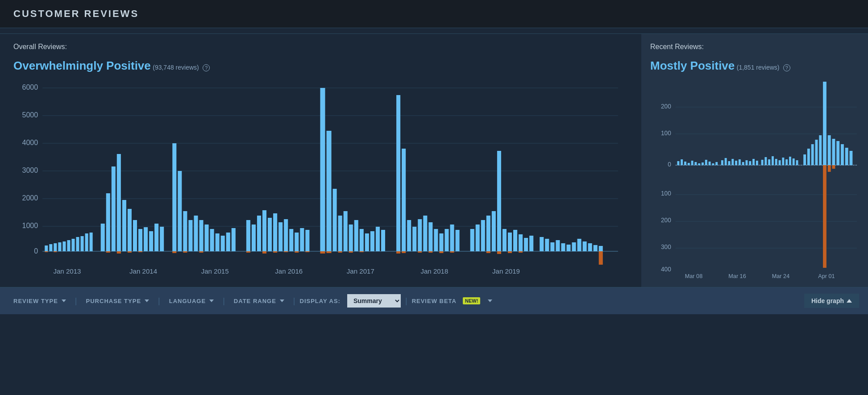 Image resolution: width=868 pixels, height=395 pixels. I want to click on purchase-type-button: PURCHASE TYPE, so click(118, 301).